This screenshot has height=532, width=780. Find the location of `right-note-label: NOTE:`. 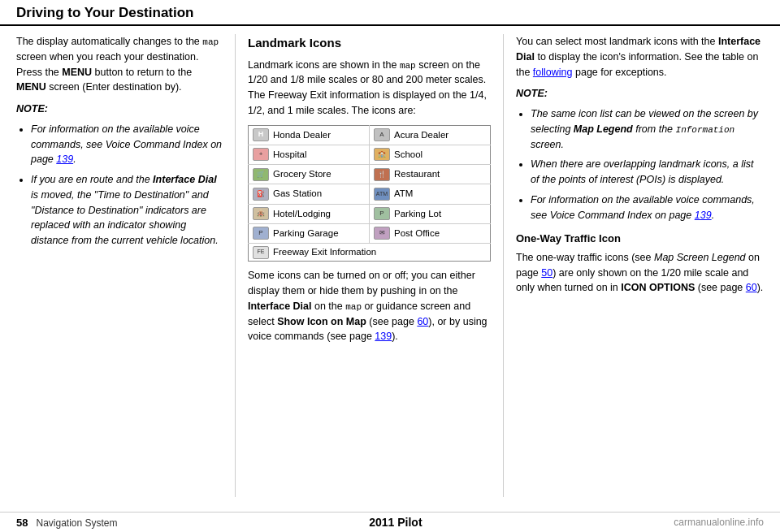

right-note-label: NOTE: is located at coordinates (640, 94).